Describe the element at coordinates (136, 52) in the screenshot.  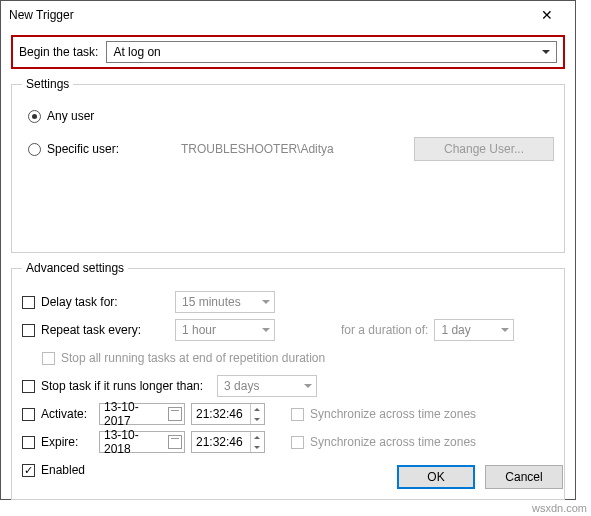
I see `begin-task-value: At log on` at that location.